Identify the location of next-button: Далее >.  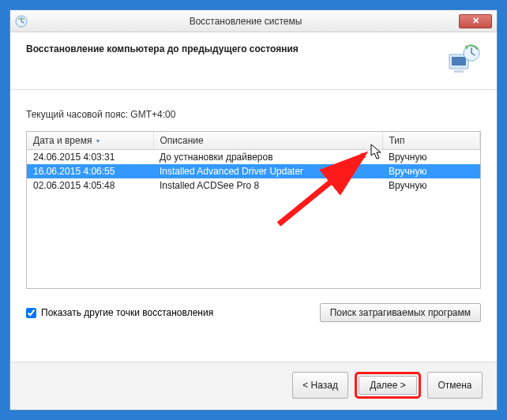
(388, 385).